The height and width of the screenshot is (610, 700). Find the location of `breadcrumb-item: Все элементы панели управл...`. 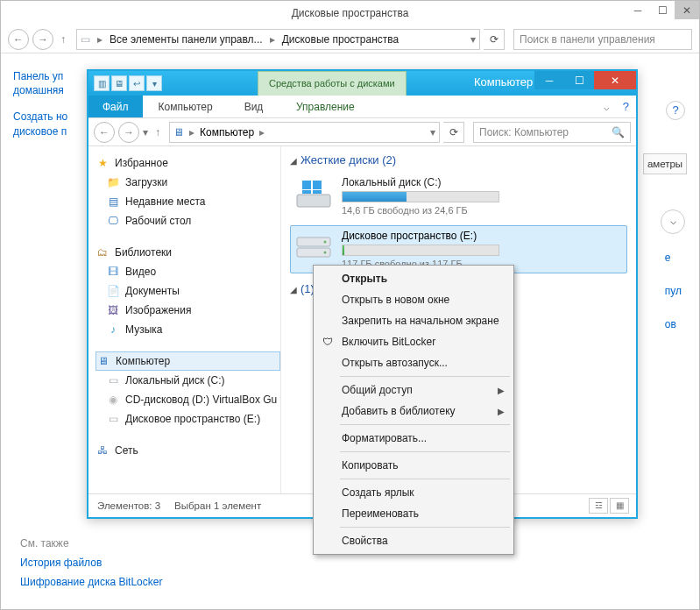

breadcrumb-item: Все элементы панели управл... is located at coordinates (186, 39).